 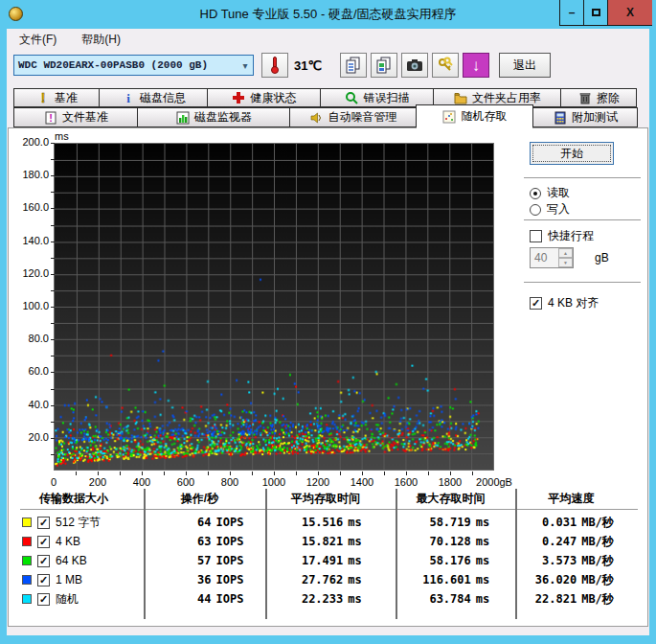 What do you see at coordinates (558, 209) in the screenshot?
I see `write-label: 写入` at bounding box center [558, 209].